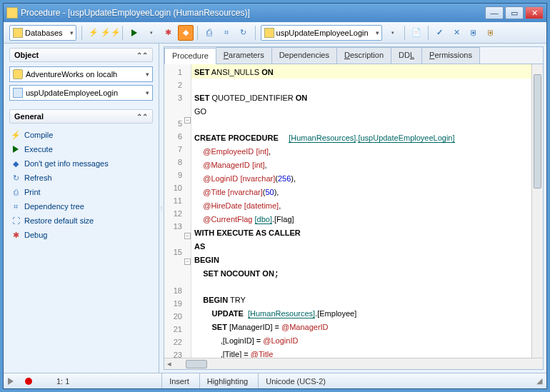 This screenshot has width=550, height=392. What do you see at coordinates (539, 381) in the screenshot?
I see `resize-grip-icon: ◢` at bounding box center [539, 381].